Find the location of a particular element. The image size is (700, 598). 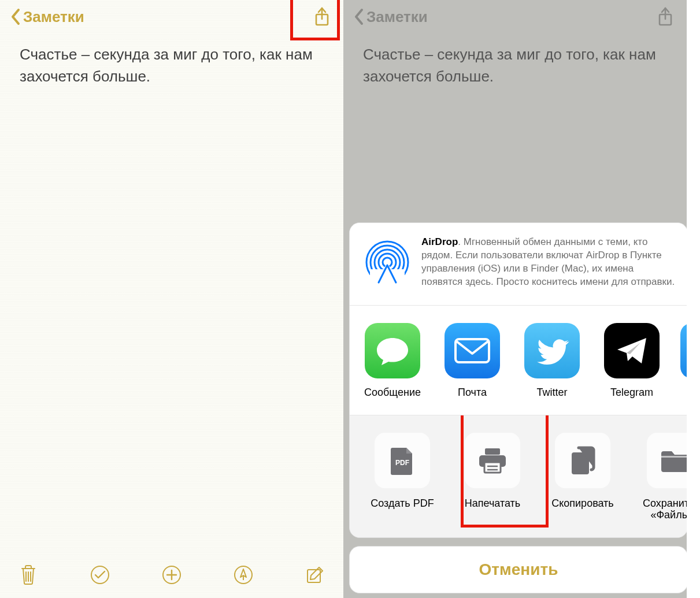

airdrop-description: AirDrop. Мгновенный обмен данными с теми… is located at coordinates (549, 262).